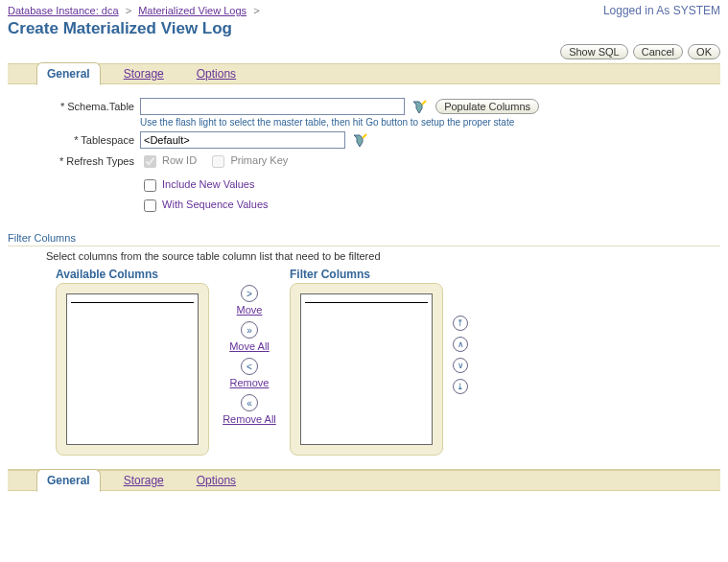 Image resolution: width=728 pixels, height=562 pixels. I want to click on remove-all-icon: «, so click(249, 403).